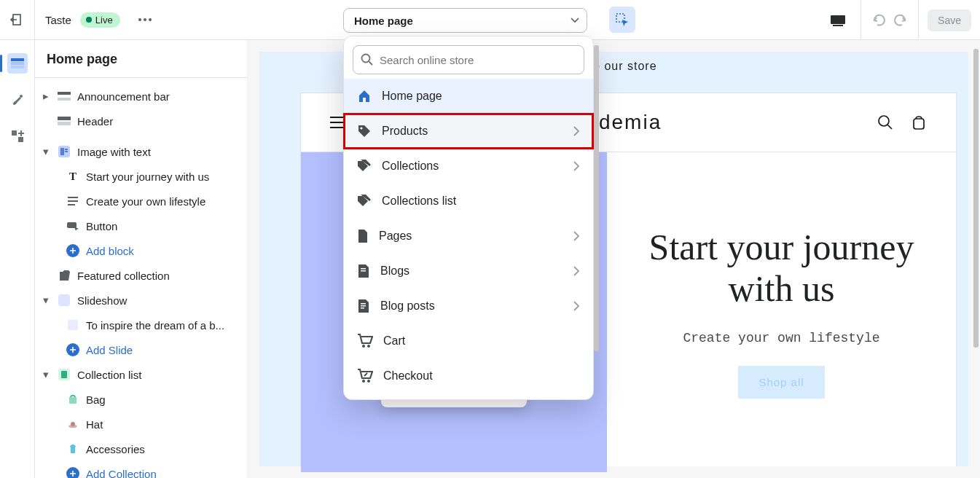  What do you see at coordinates (469, 236) in the screenshot?
I see `popup-item-pages: Pages` at bounding box center [469, 236].